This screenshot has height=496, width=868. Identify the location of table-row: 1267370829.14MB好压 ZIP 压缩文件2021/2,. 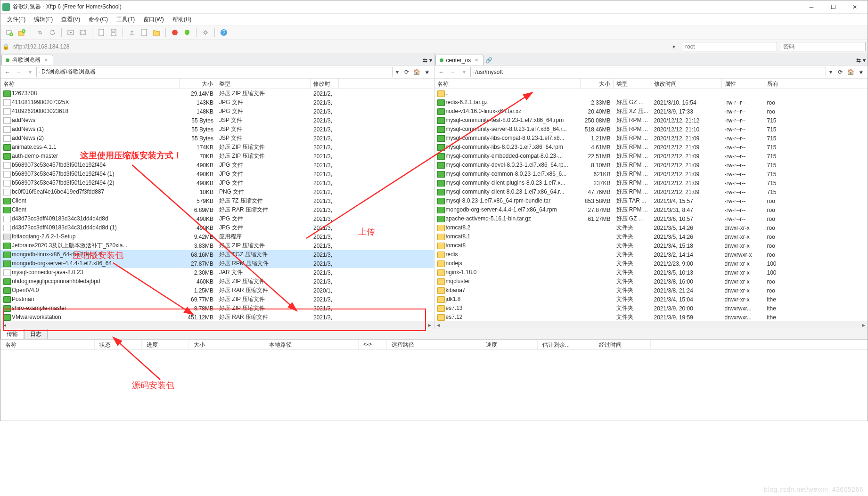
(217, 93).